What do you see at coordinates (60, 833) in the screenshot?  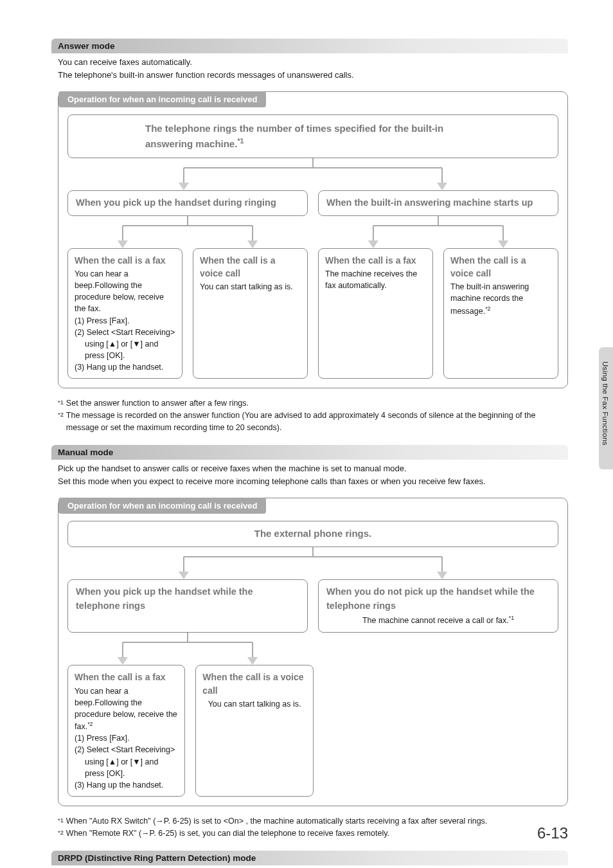 I see `m-fn2-marker: *2` at bounding box center [60, 833].